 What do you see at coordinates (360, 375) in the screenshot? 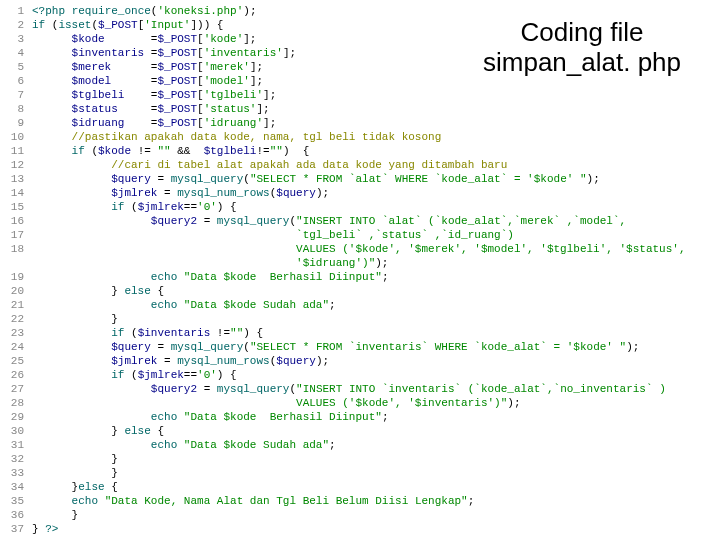
I see `code-line: 26 if ($jmlrek=='0') {` at bounding box center [360, 375].